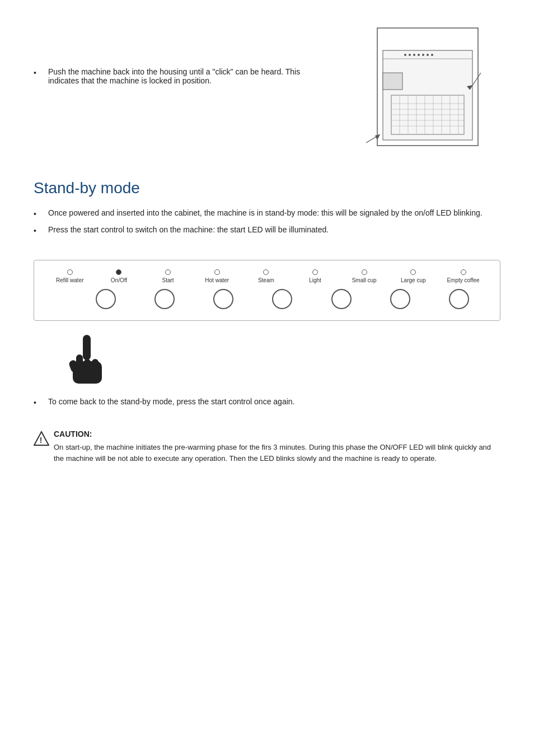 This screenshot has height=756, width=534. I want to click on standby-bullet-2-text: Press the start control to switch on the…, so click(188, 230).